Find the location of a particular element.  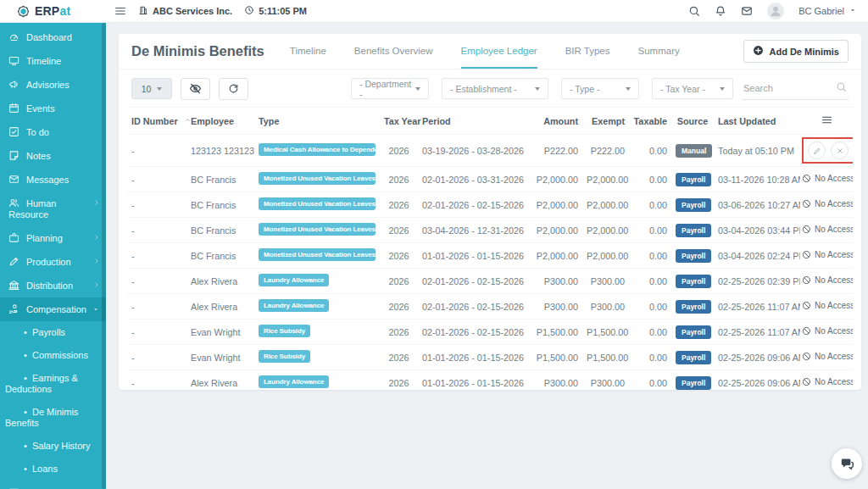

notifications-button is located at coordinates (721, 11).